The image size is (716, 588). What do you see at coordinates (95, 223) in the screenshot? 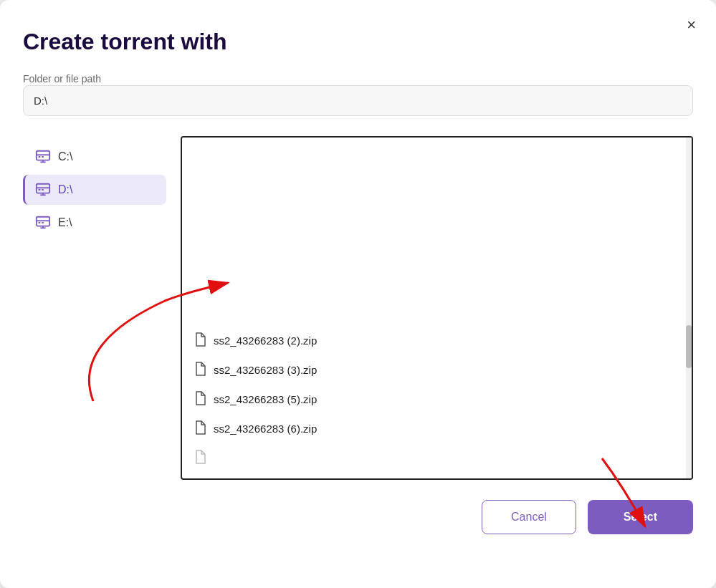
I see `drive-e: E:\` at bounding box center [95, 223].